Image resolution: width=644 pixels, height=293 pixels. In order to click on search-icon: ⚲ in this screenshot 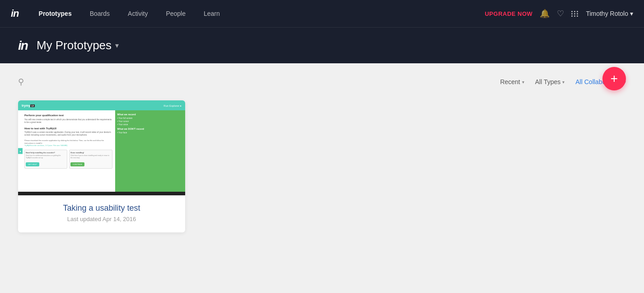, I will do `click(21, 82)`.